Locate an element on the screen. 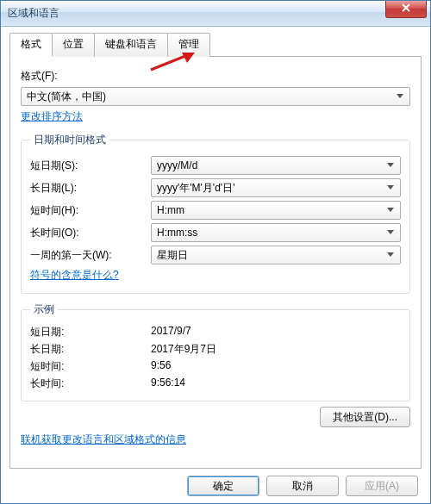 The width and height of the screenshot is (431, 504). short-time-value: H:mm is located at coordinates (171, 210).